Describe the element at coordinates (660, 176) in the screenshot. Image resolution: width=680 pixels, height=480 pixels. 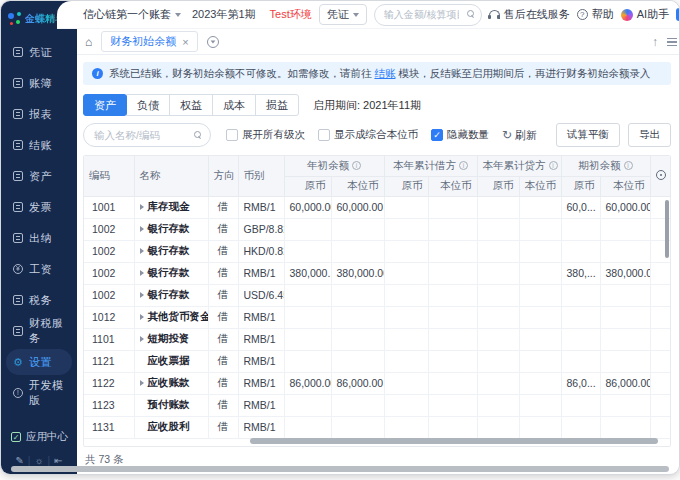
I see `column-settings` at that location.